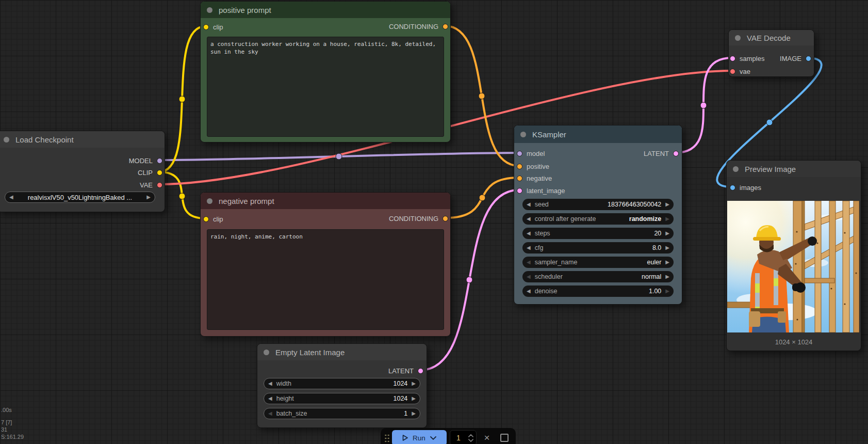 The height and width of the screenshot is (444, 868). What do you see at coordinates (463, 437) in the screenshot?
I see `batch-count-input: 1` at bounding box center [463, 437].